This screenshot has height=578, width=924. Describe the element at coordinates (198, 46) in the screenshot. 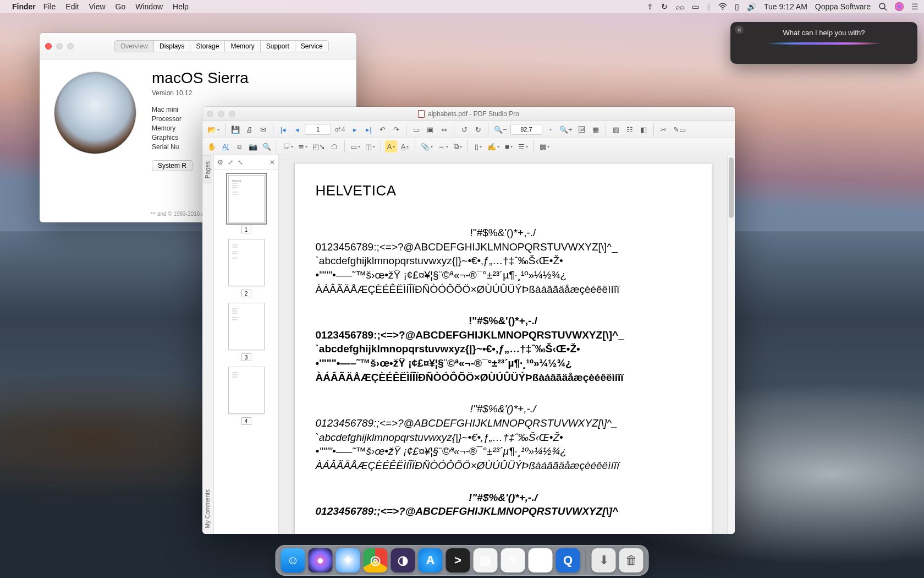

I see `about-titlebar: Overview Displays Storage Memory Support…` at that location.